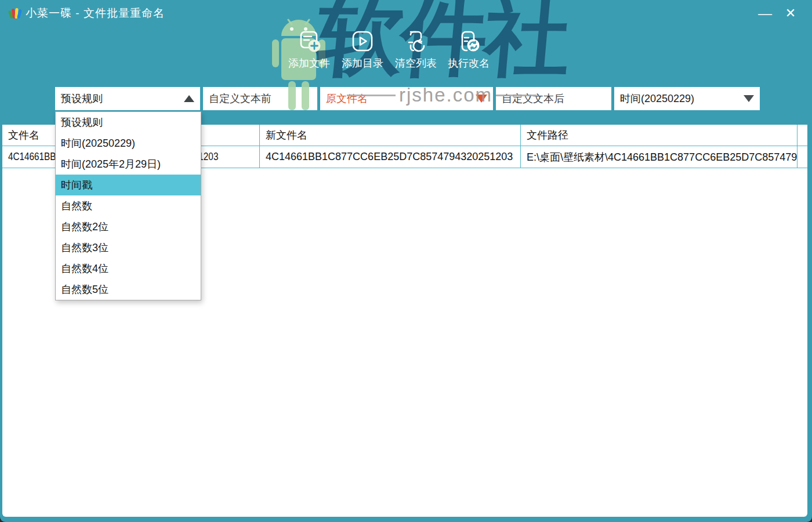 This screenshot has width=812, height=522. What do you see at coordinates (659, 157) in the screenshot?
I see `cell-filepath: E:\桌面\壁纸素材\4C14661BB1C877CC6EB25D7C85747…` at bounding box center [659, 157].